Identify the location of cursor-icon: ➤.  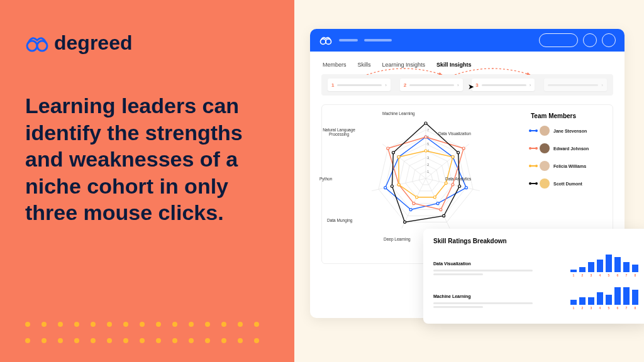
(471, 87).